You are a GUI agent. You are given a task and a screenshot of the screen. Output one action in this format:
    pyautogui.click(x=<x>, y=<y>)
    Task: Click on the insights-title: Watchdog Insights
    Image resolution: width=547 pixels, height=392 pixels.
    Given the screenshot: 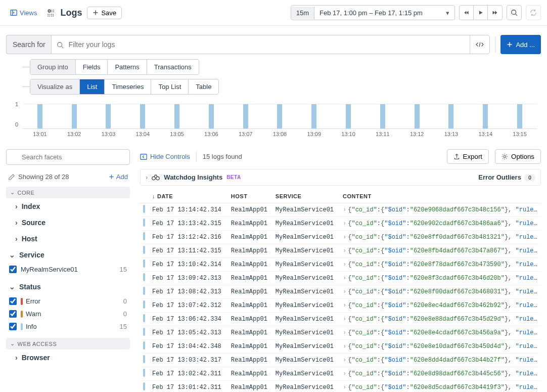 What is the action you would take?
    pyautogui.click(x=193, y=177)
    